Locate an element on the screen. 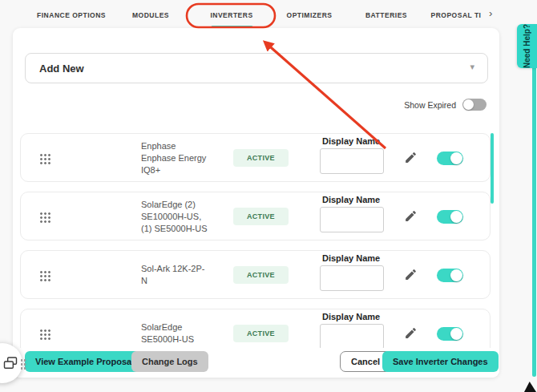 Image resolution: width=537 pixels, height=392 pixels. add-new-label: Add New is located at coordinates (62, 69).